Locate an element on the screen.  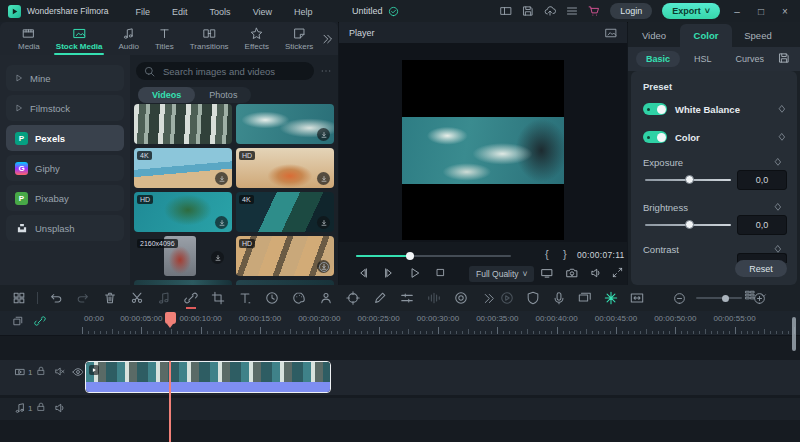
split-button is located at coordinates (137, 298).